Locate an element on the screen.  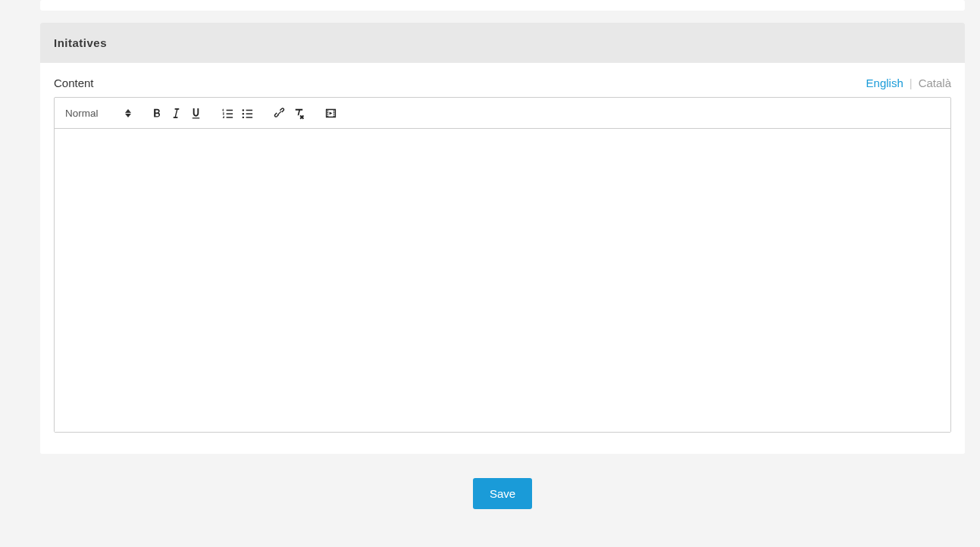
media-group is located at coordinates (330, 113).